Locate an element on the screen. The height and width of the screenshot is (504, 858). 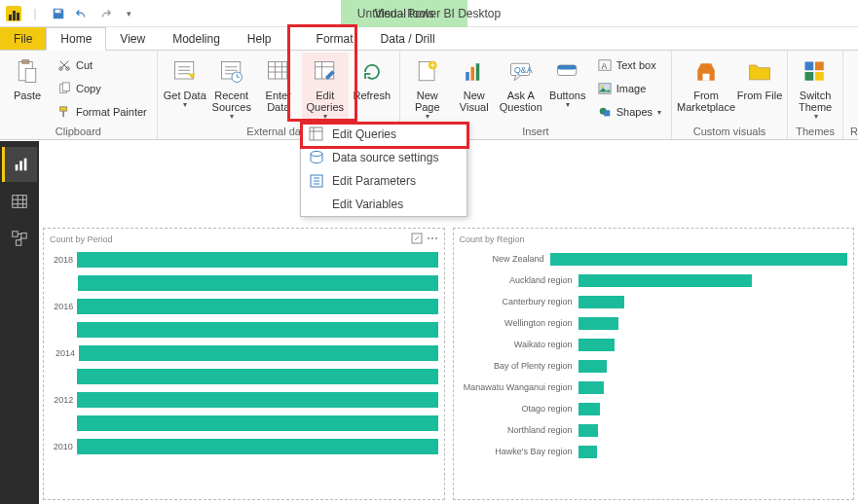
bar-row: 2018 is located at coordinates (242, 260).